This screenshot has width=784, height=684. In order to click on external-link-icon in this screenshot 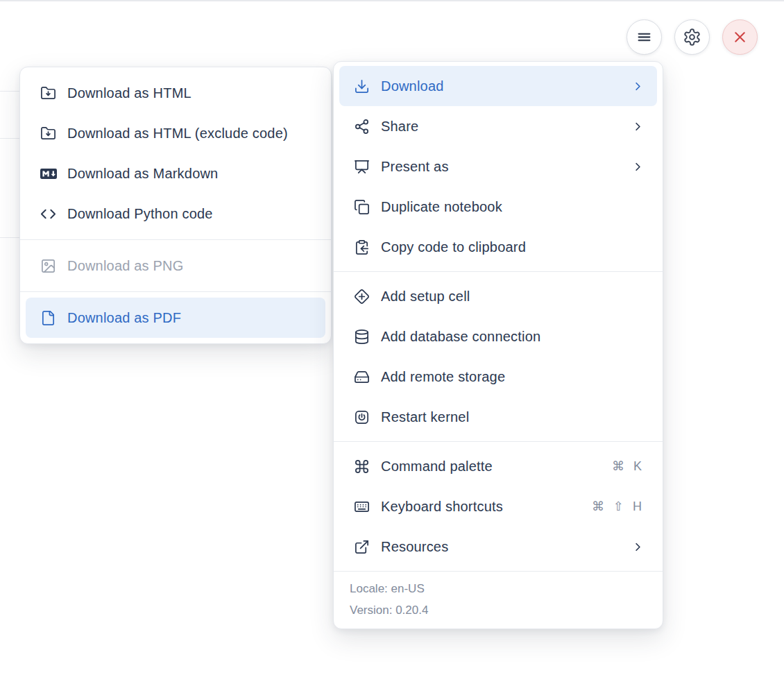, I will do `click(362, 547)`.